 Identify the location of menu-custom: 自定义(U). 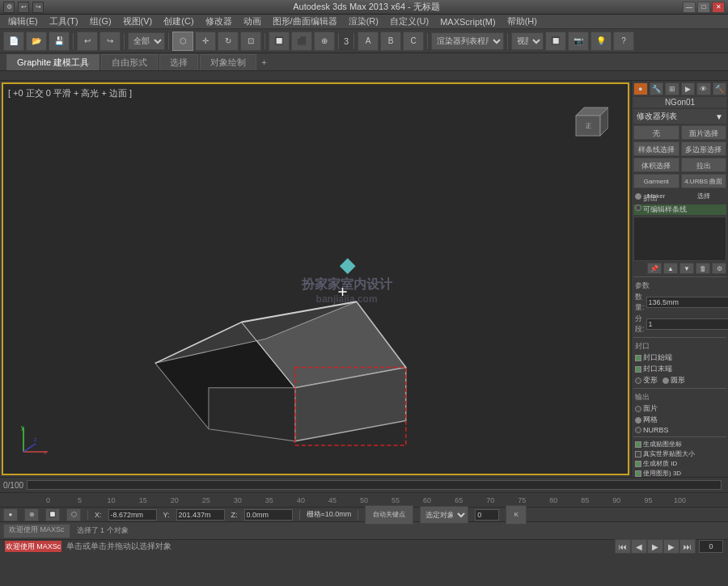
(409, 21).